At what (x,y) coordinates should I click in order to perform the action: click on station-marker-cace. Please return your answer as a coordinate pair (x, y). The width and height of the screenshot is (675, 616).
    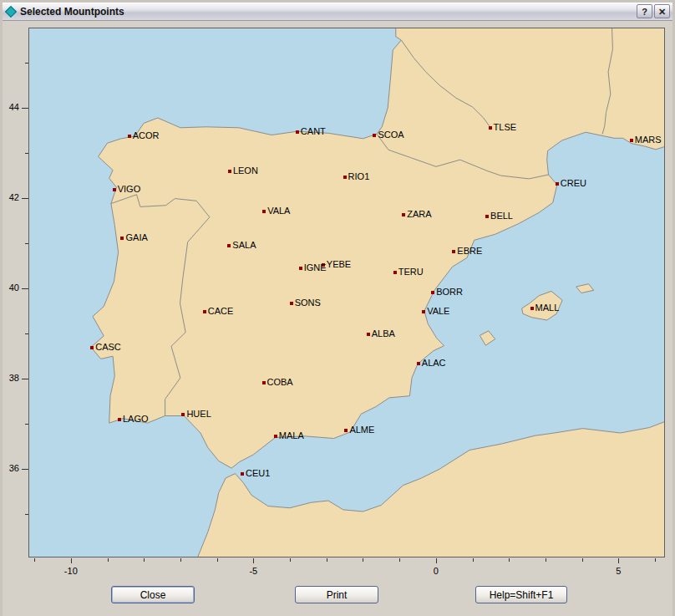
    Looking at the image, I should click on (205, 312).